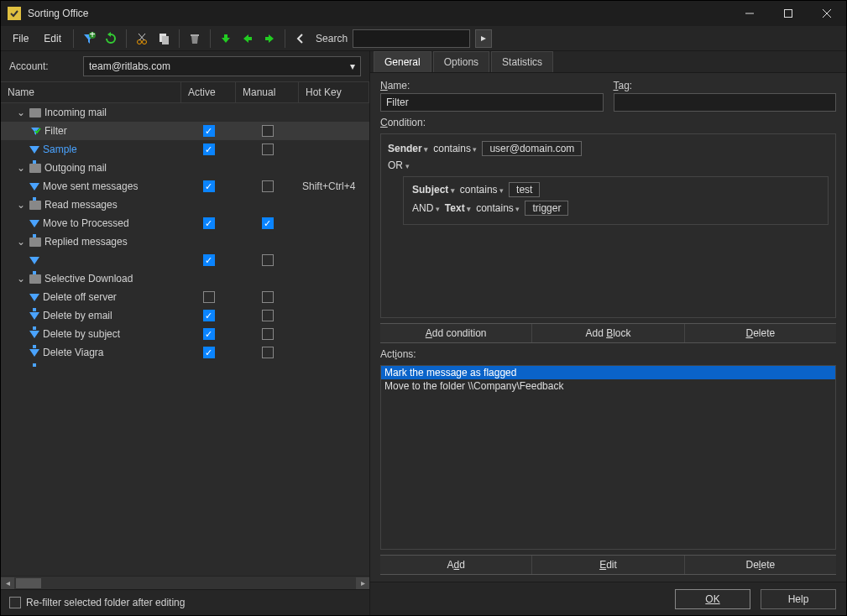 The width and height of the screenshot is (847, 616). What do you see at coordinates (423, 13) in the screenshot?
I see `titlebar: Sorting Office` at bounding box center [423, 13].